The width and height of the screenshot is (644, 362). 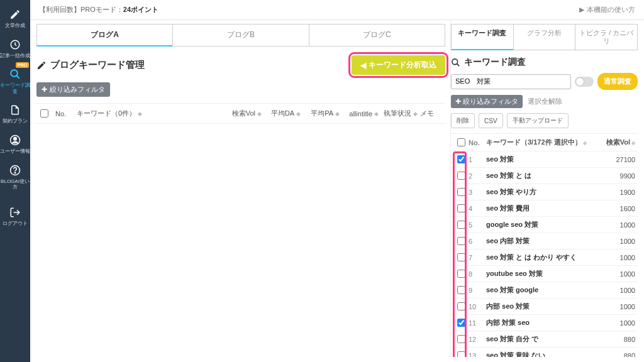 I want to click on sidebar-item-user: ユーザー情報, so click(x=15, y=144).